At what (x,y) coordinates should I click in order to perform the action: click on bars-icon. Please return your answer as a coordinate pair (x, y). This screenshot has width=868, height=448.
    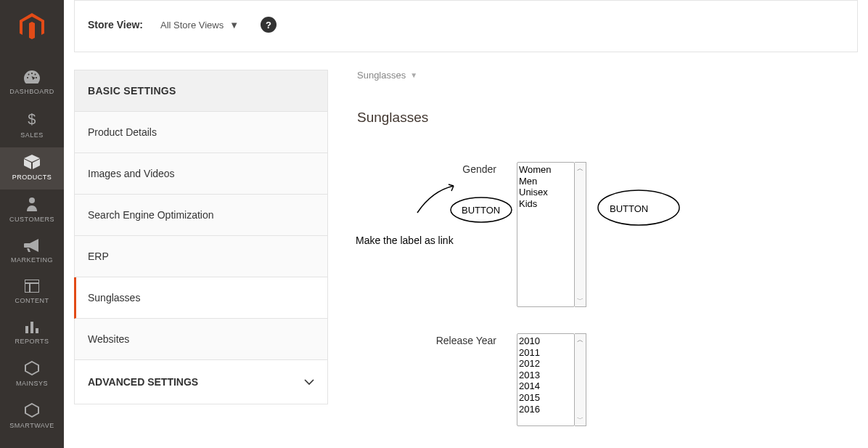
    Looking at the image, I should click on (32, 327).